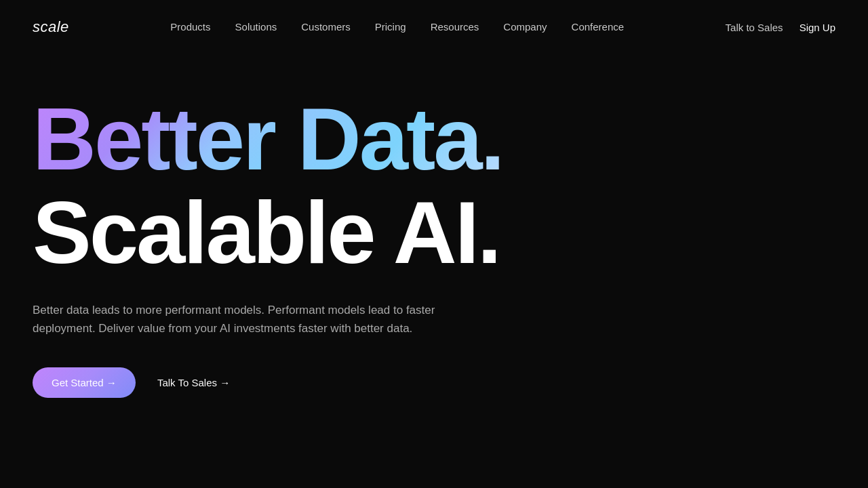 The width and height of the screenshot is (868, 488). Describe the element at coordinates (455, 27) in the screenshot. I see `nav-item-resources: Resources` at that location.